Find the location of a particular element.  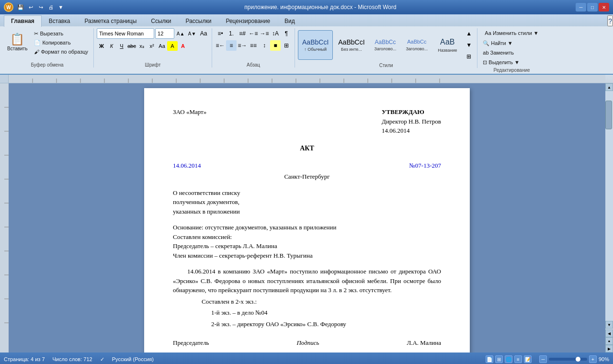

change-styles-btn: Аа Изменить стили ▼ is located at coordinates (511, 33).